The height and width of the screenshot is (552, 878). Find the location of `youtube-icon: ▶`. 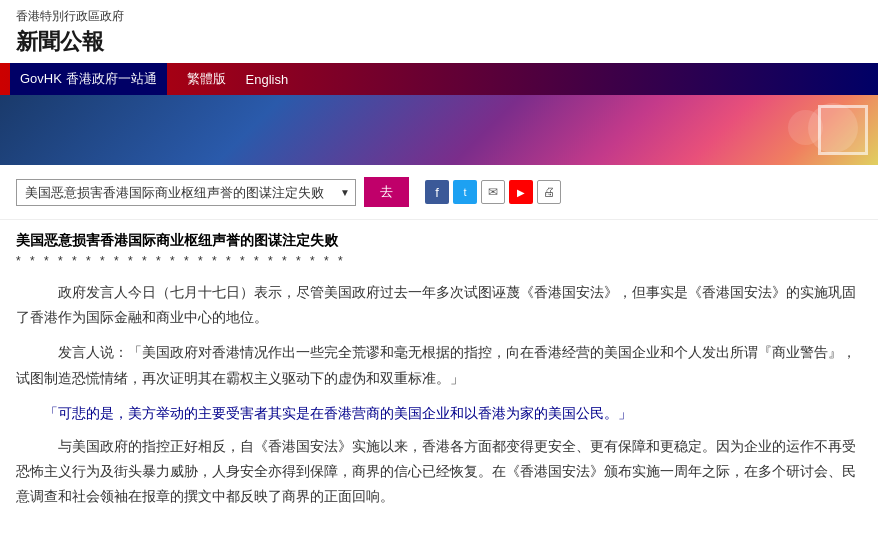

youtube-icon: ▶ is located at coordinates (521, 192).